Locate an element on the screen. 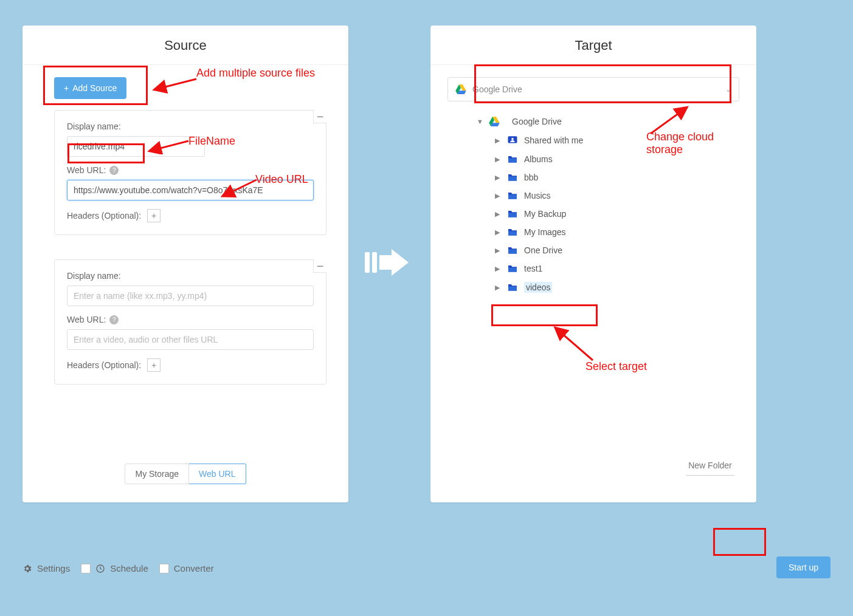 The height and width of the screenshot is (616, 853). transfer-arrow-icon is located at coordinates (387, 262).